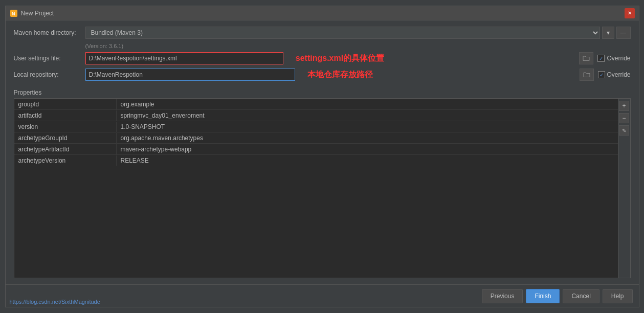  I want to click on local-repo-label: Local repository:, so click(50, 75).